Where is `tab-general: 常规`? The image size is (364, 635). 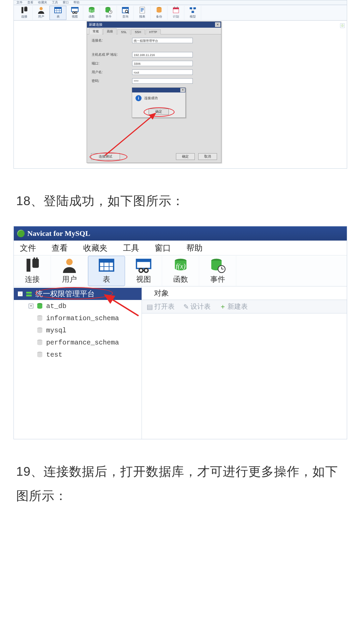 tab-general: 常规 is located at coordinates (96, 31).